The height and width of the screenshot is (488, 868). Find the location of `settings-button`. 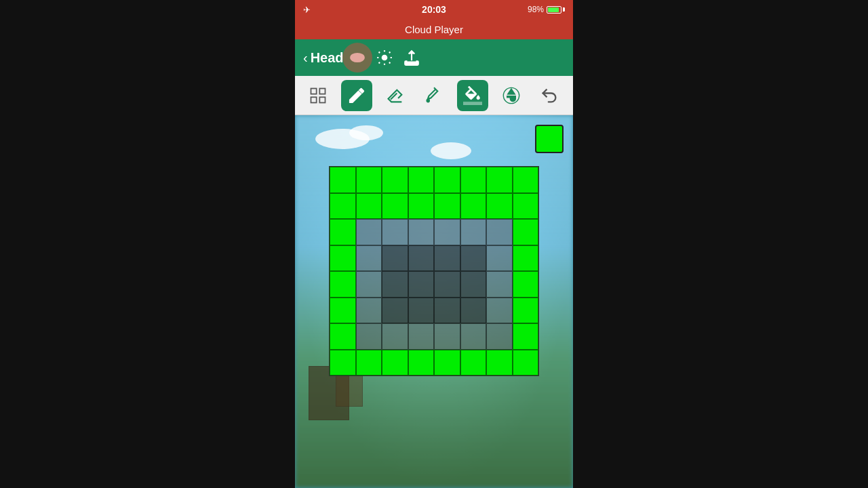

settings-button is located at coordinates (384, 58).